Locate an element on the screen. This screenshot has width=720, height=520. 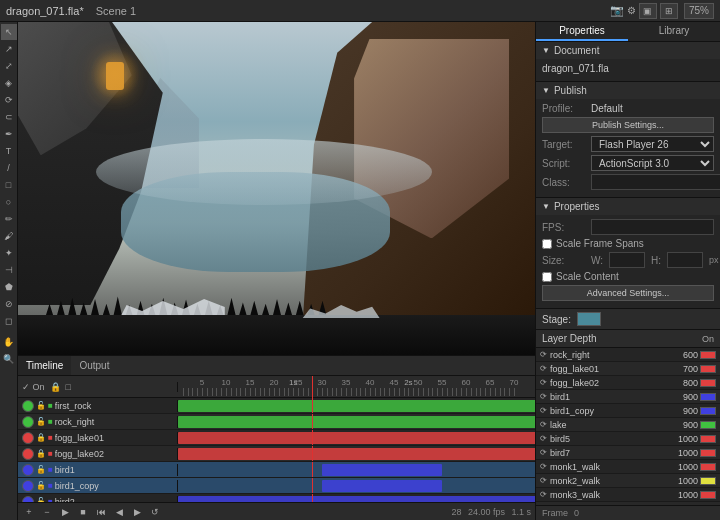
tab-timeline: Timeline is located at coordinates (44, 366).